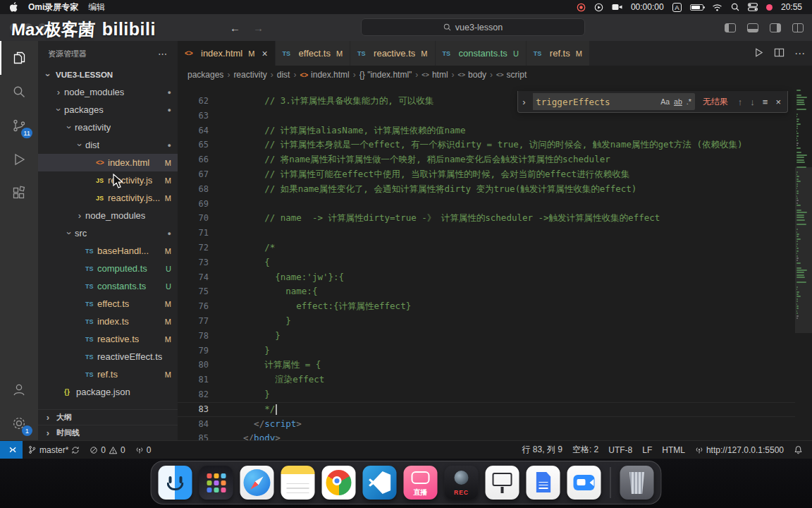  I want to click on search-icon, so click(19, 92).